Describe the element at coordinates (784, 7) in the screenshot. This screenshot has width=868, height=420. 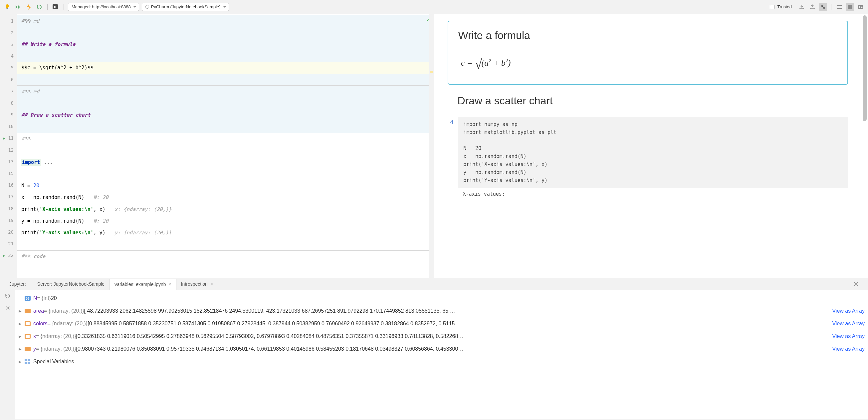
I see `trusted-label: Trusted` at that location.